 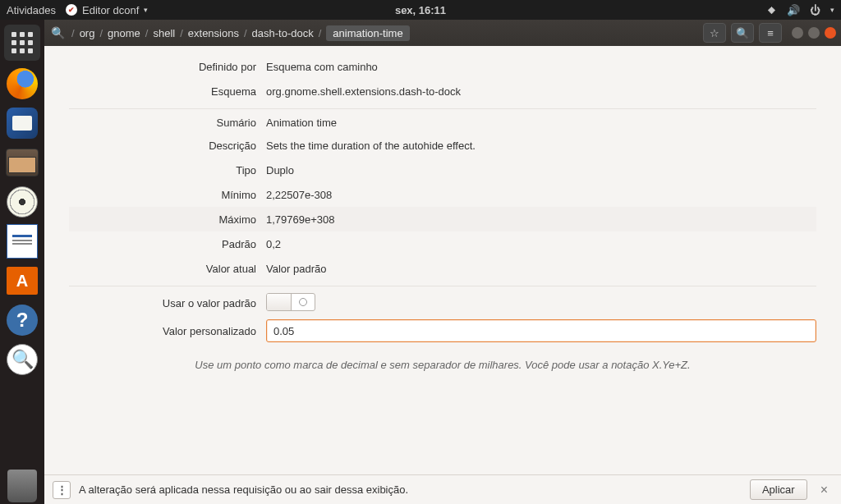 What do you see at coordinates (22, 360) in the screenshot?
I see `dconf-launcher: 🔍` at bounding box center [22, 360].